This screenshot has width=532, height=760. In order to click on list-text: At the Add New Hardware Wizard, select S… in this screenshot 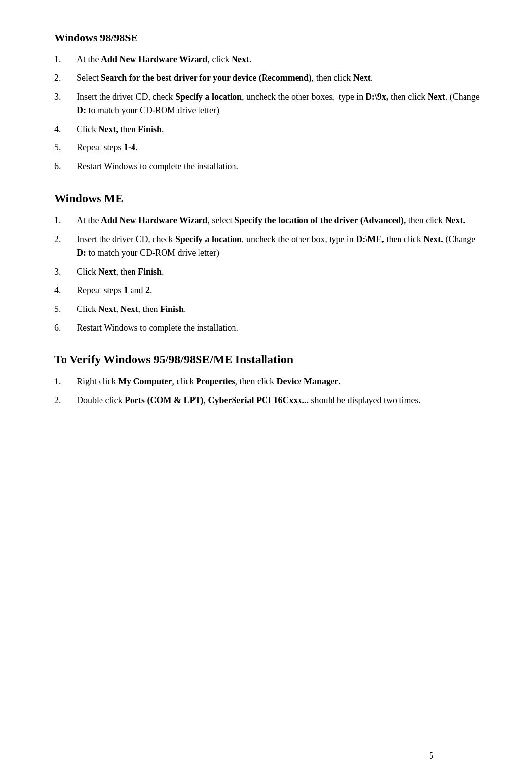, I will do `click(280, 221)`.